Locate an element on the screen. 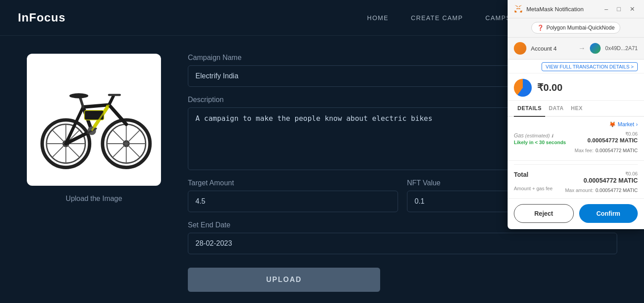 The width and height of the screenshot is (644, 303). mm-total-values: ₹0.06 0.00054772 MATIC is located at coordinates (611, 177).